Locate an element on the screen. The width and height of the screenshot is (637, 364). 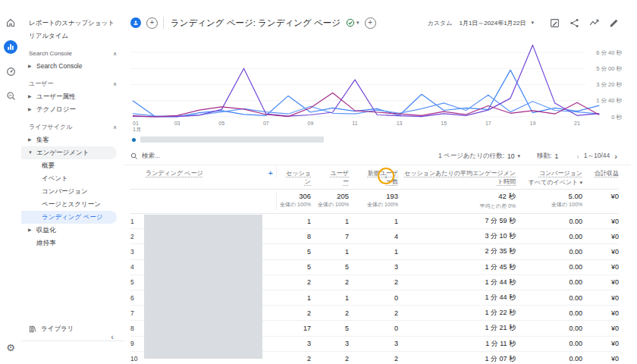
sidebar-item: Search Console∧ is located at coordinates (73, 53).